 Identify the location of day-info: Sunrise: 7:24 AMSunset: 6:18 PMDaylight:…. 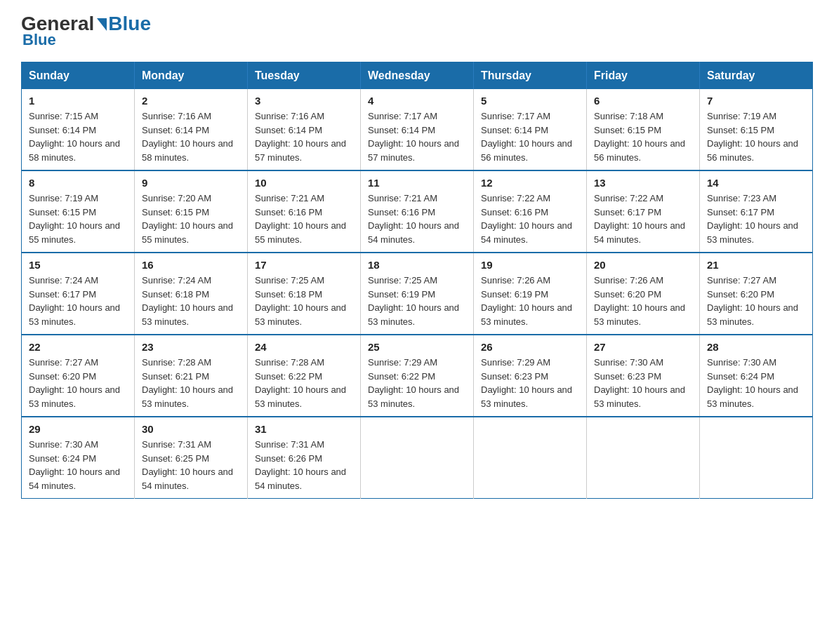
(187, 301).